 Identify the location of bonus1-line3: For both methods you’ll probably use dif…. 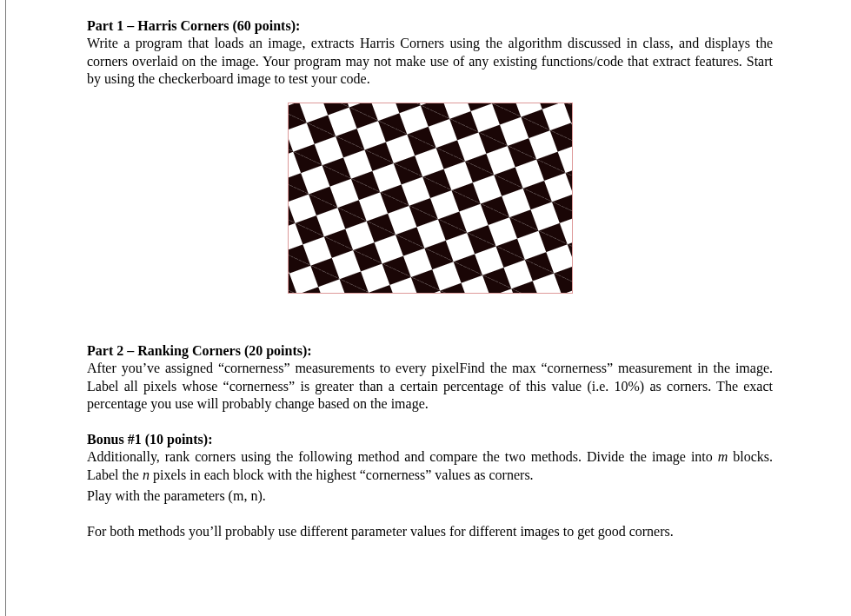
(429, 532).